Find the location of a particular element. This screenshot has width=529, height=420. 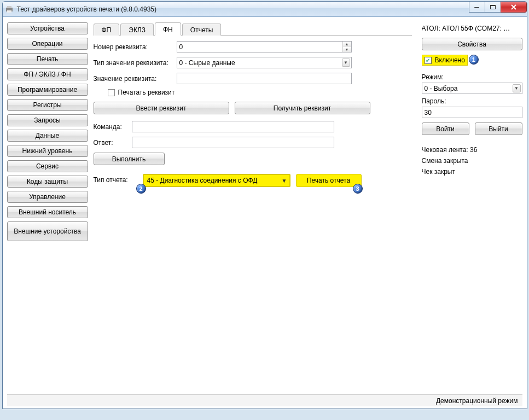

properties-button: Свойства is located at coordinates (472, 44).